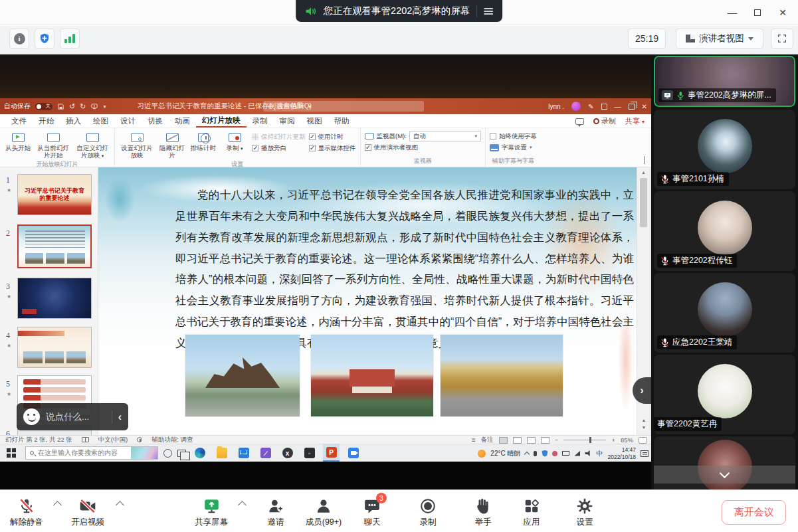 This screenshot has width=798, height=532. What do you see at coordinates (579, 122) in the screenshot?
I see `comments-icon` at bounding box center [579, 122].